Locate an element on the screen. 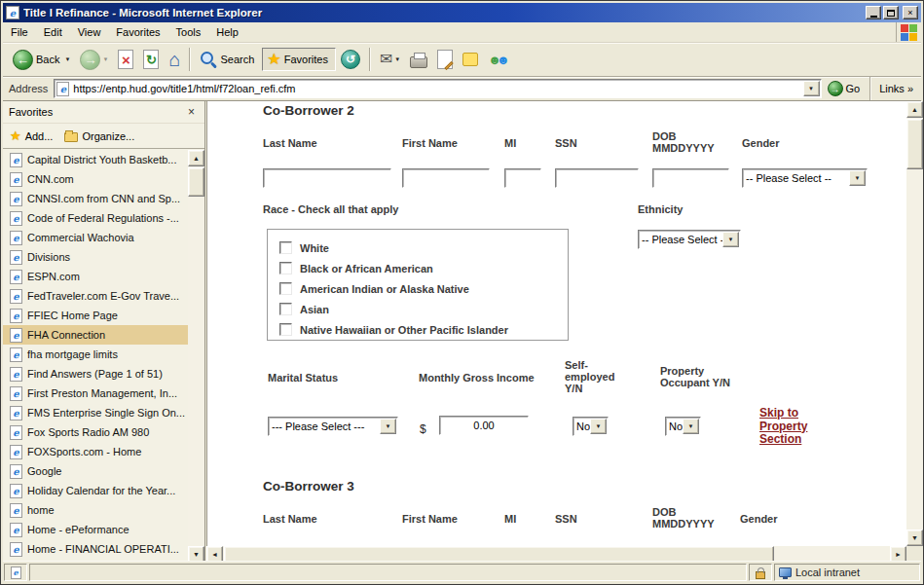 The height and width of the screenshot is (585, 924). address-label: Address is located at coordinates (28, 89).